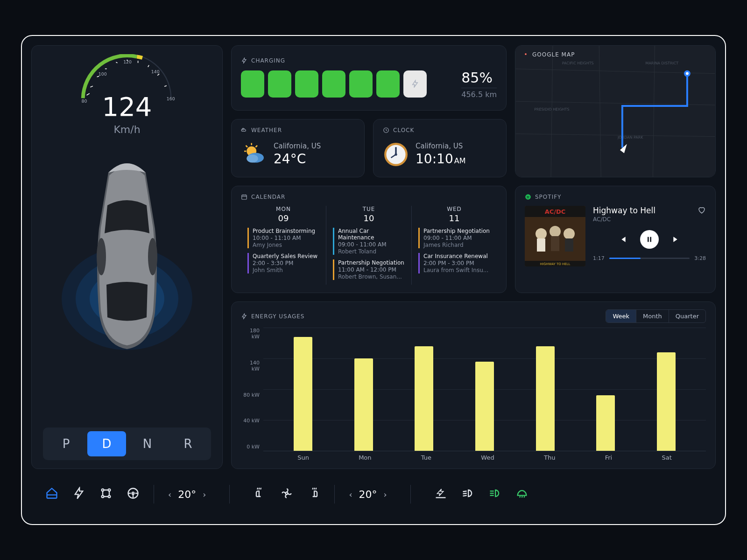 The width and height of the screenshot is (747, 560). Describe the element at coordinates (283, 238) in the screenshot. I see `calendar-event: Product Brainstorming10:00 - 11:10 AMAmy…` at that location.